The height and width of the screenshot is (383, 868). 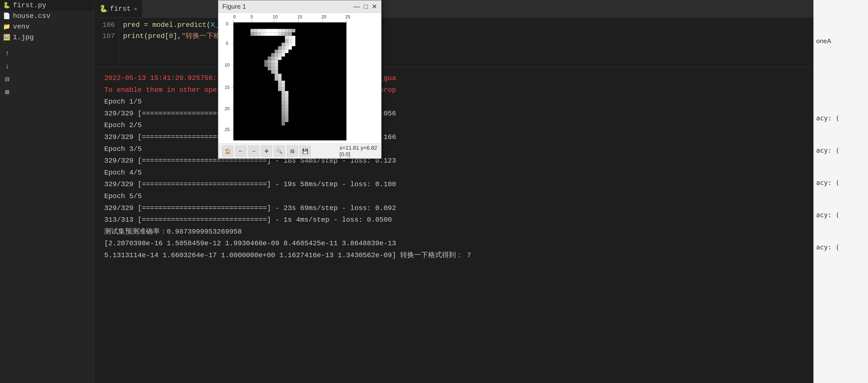 I want to click on figure-back-button: ←, so click(x=241, y=151).